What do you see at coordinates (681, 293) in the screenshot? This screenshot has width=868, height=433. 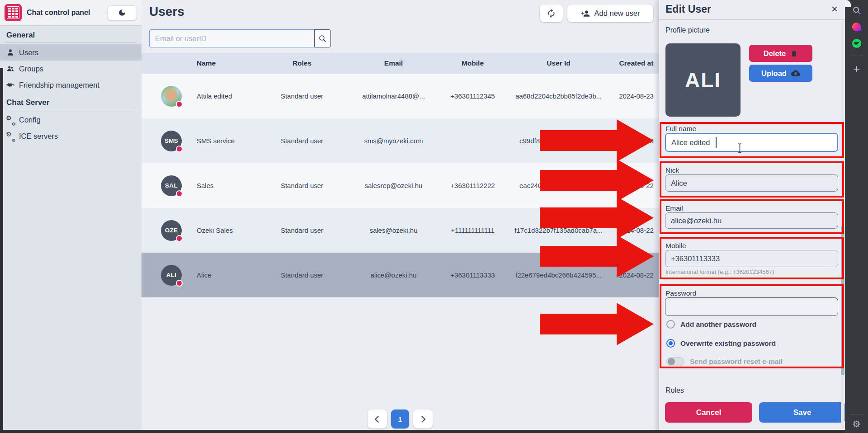 I see `password-label: Password` at bounding box center [681, 293].